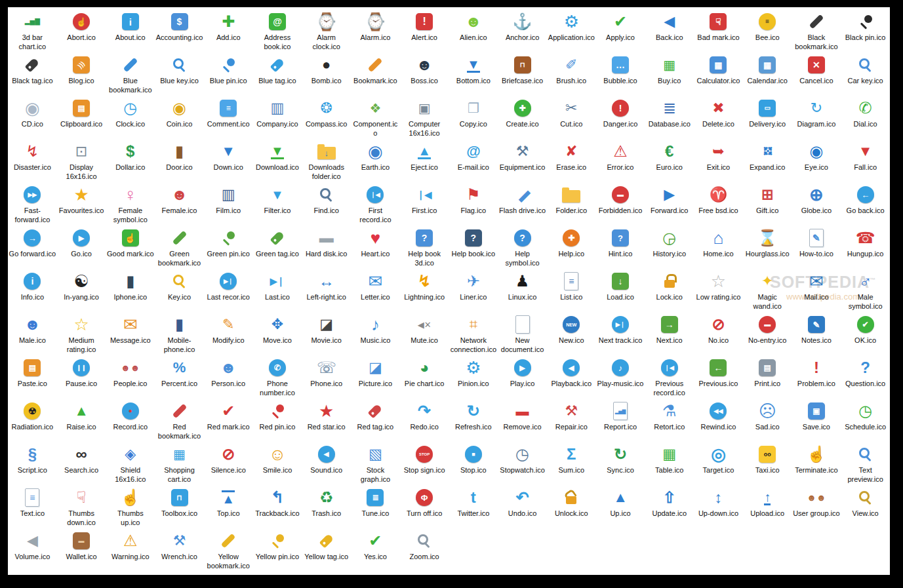  Describe the element at coordinates (767, 508) in the screenshot. I see `file-item: ↑Upload.ico` at that location.